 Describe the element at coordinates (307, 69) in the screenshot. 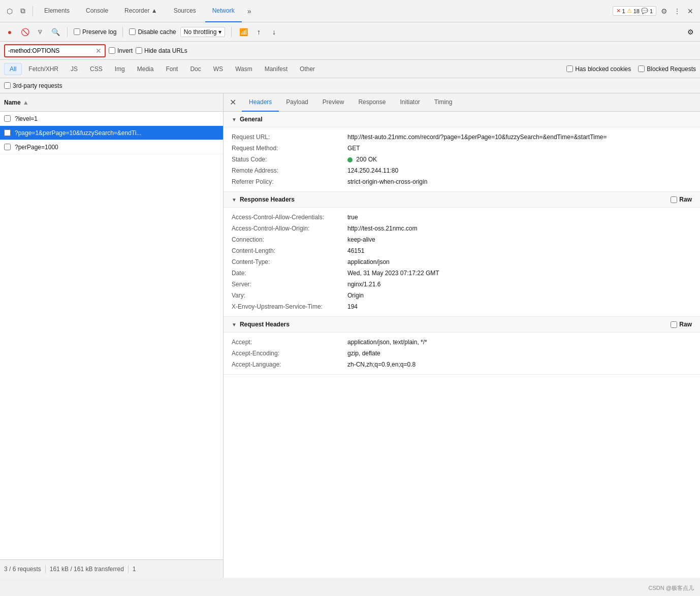

I see `filter-tab-other: Other` at that location.